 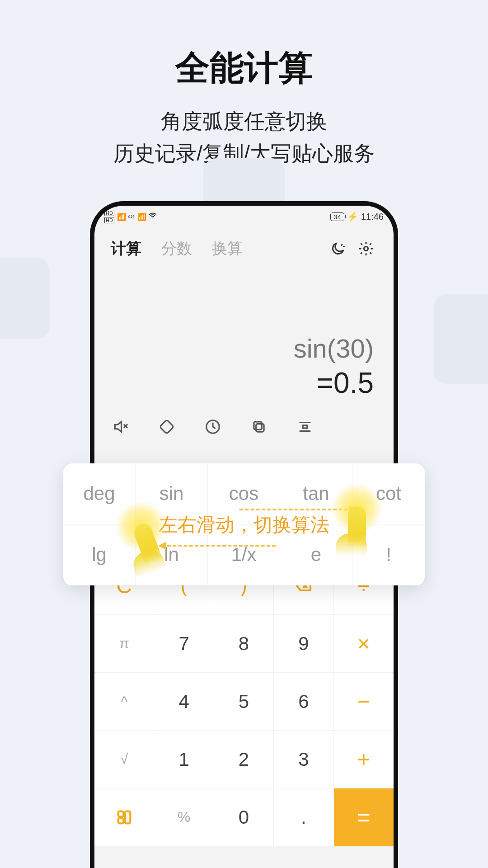 I want to click on key-8: 8, so click(x=244, y=643).